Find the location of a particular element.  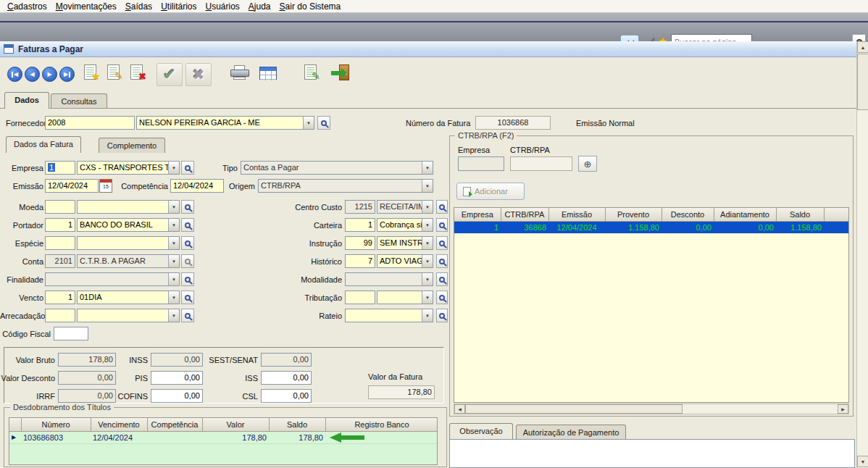

tipo-combo: Contas a Pagar▼ is located at coordinates (337, 168).